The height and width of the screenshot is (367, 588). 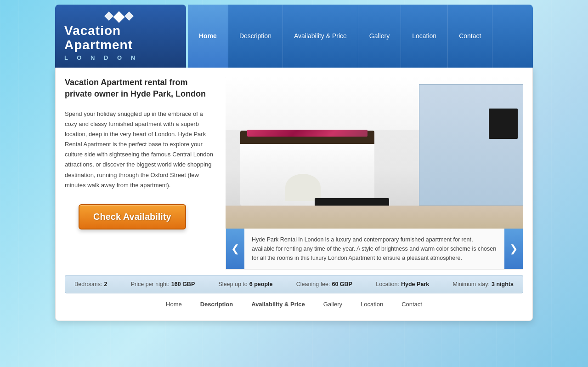 I want to click on check-availability-button: Check Availability, so click(x=132, y=217).